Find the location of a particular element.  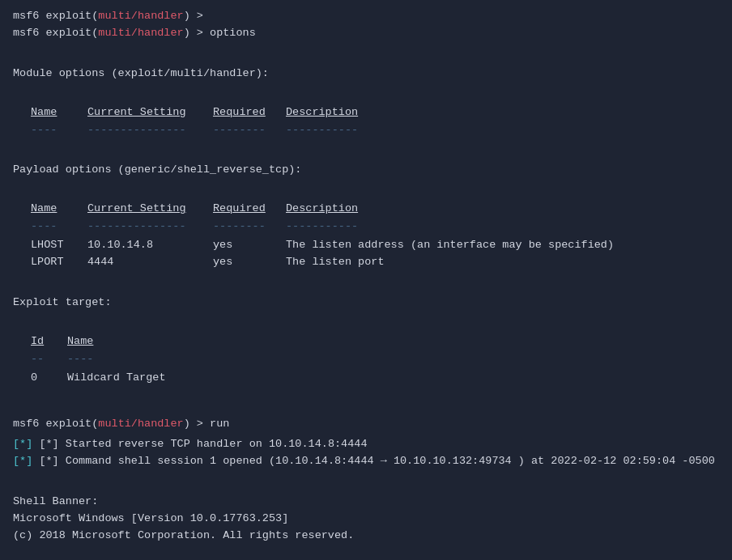

session-msg: [*] [*] Command shell session 1 opened (… is located at coordinates (366, 461).